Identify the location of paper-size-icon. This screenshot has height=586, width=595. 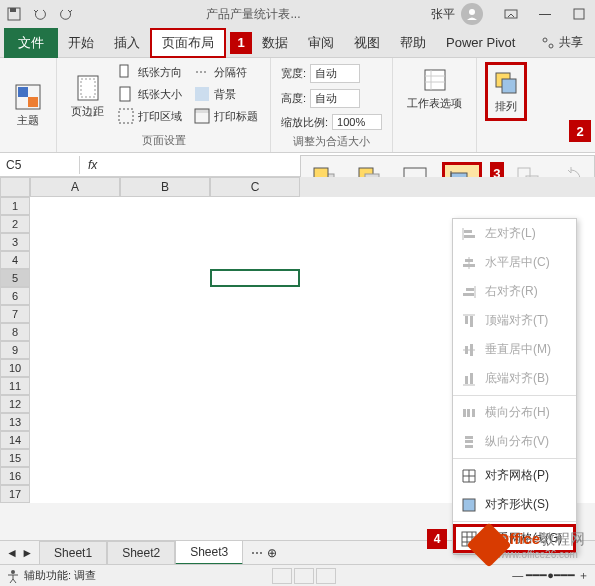
(126, 94).